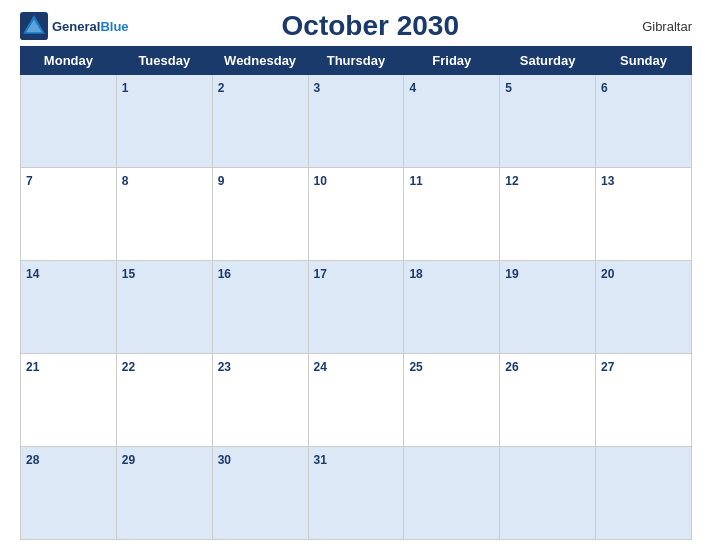 Image resolution: width=712 pixels, height=550 pixels. What do you see at coordinates (548, 214) in the screenshot?
I see `calendar-cell: 12` at bounding box center [548, 214].